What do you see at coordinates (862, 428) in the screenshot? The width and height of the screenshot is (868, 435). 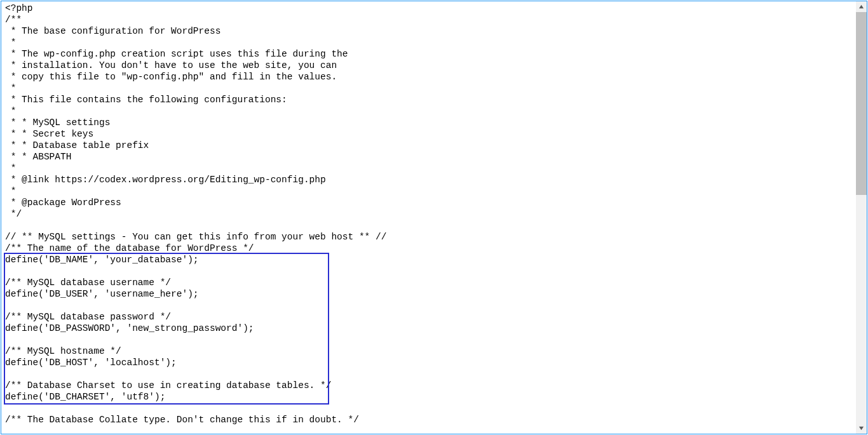 I see `chevron-down-icon` at bounding box center [862, 428].